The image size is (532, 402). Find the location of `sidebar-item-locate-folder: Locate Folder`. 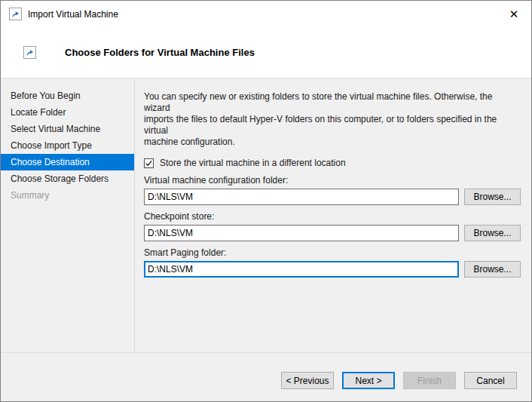

sidebar-item-locate-folder: Locate Folder is located at coordinates (68, 112).